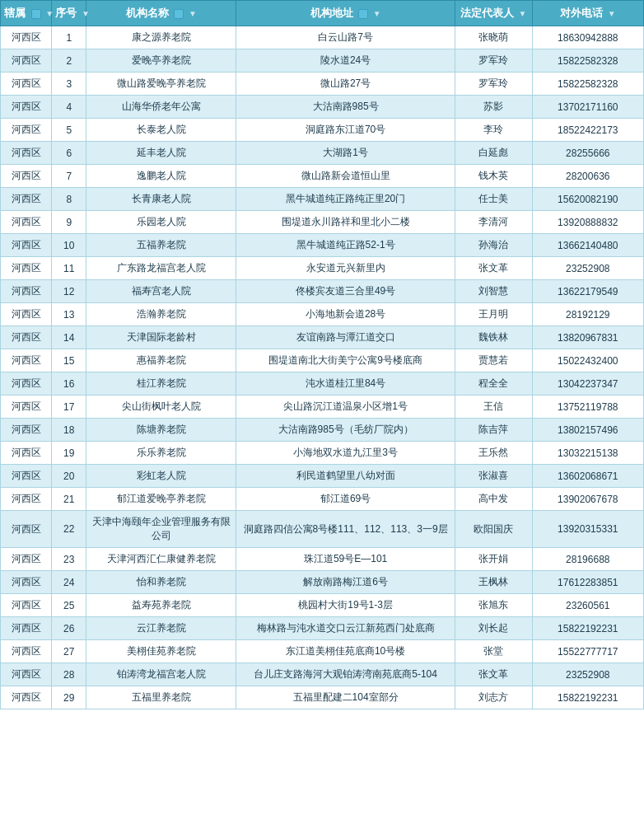  I want to click on addr-sort-icon: ▼, so click(377, 13).